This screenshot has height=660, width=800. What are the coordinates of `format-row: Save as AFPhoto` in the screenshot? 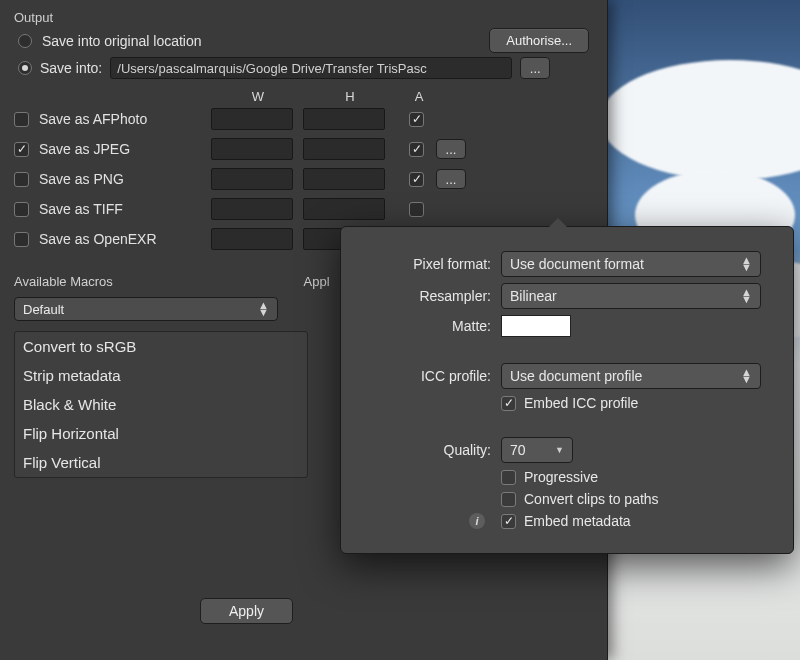 It's located at (304, 119).